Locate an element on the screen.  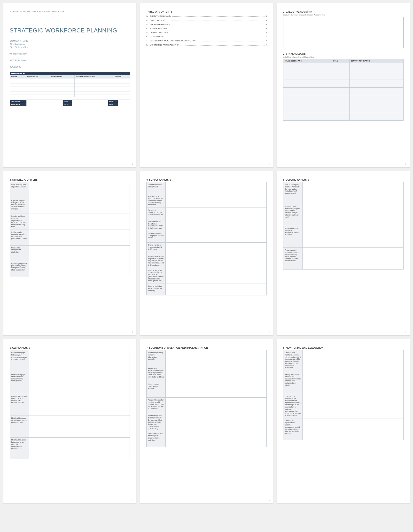
toc-entry: 7.SOLUTION FORMULATION AND IMPLEMENTATIO… is located at coordinates (207, 41).